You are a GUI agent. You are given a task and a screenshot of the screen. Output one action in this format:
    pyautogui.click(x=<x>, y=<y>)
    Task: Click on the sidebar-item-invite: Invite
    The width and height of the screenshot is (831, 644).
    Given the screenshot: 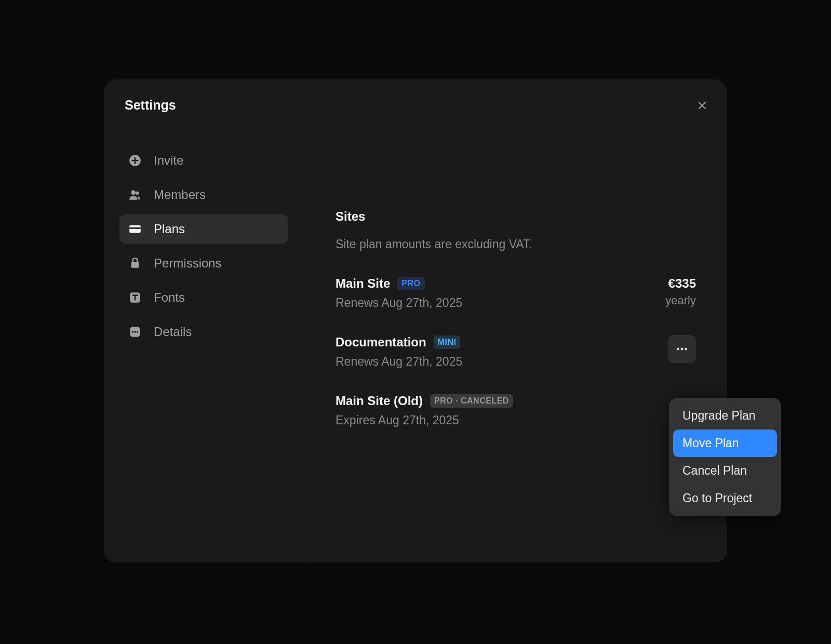 What is the action you would take?
    pyautogui.click(x=204, y=160)
    